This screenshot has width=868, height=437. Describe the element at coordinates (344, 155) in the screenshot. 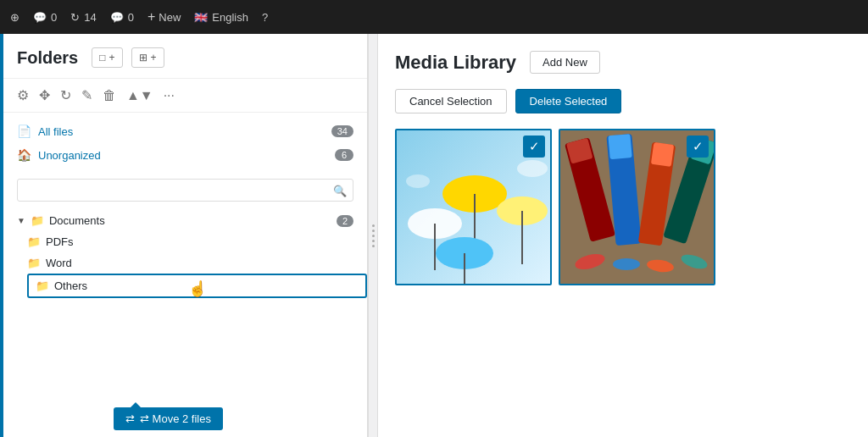

I see `unorganized-count: 6` at that location.